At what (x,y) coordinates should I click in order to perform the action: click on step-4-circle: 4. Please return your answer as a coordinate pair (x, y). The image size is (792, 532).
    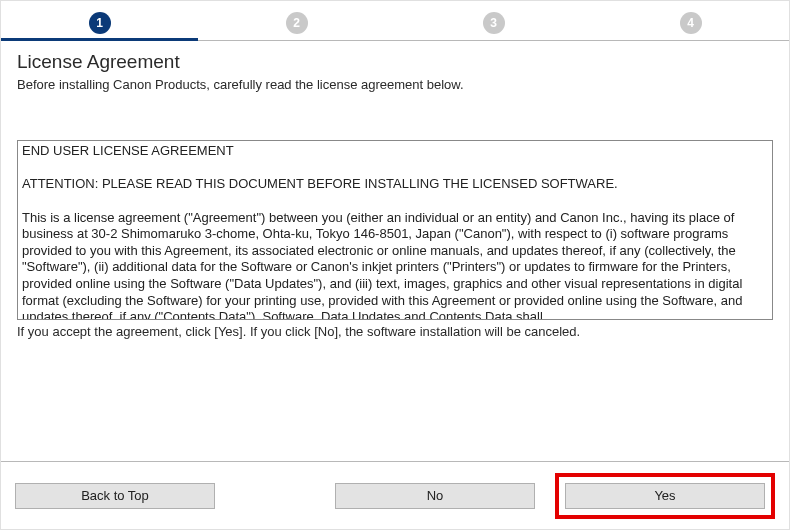
    Looking at the image, I should click on (691, 23).